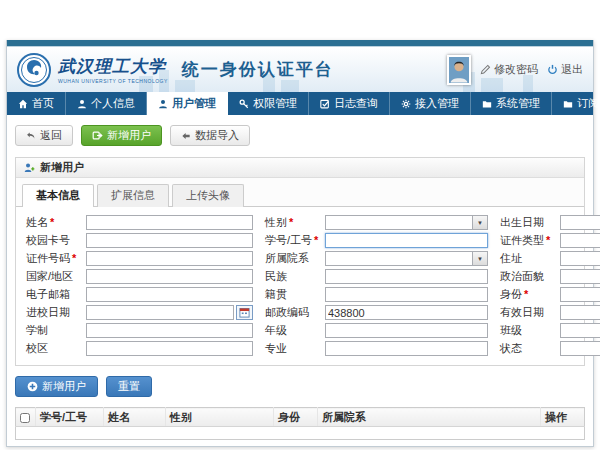 The image size is (600, 450). I want to click on nav-item-home: 首页, so click(36, 104).